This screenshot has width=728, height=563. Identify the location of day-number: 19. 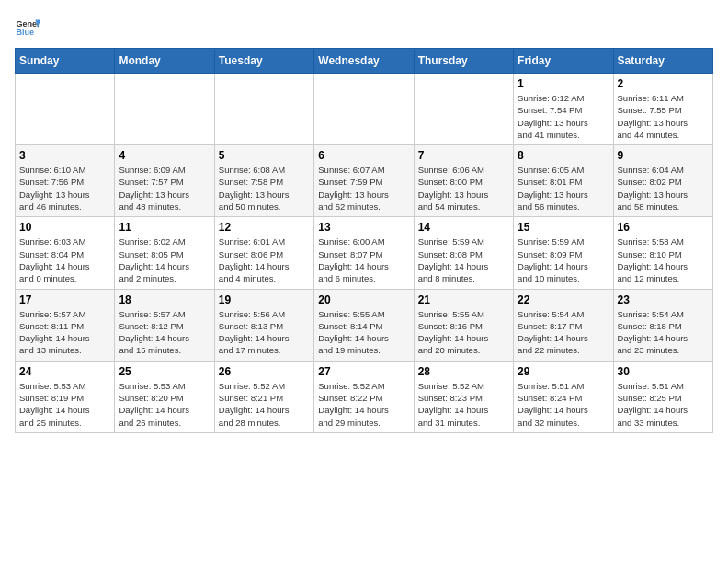
(265, 300).